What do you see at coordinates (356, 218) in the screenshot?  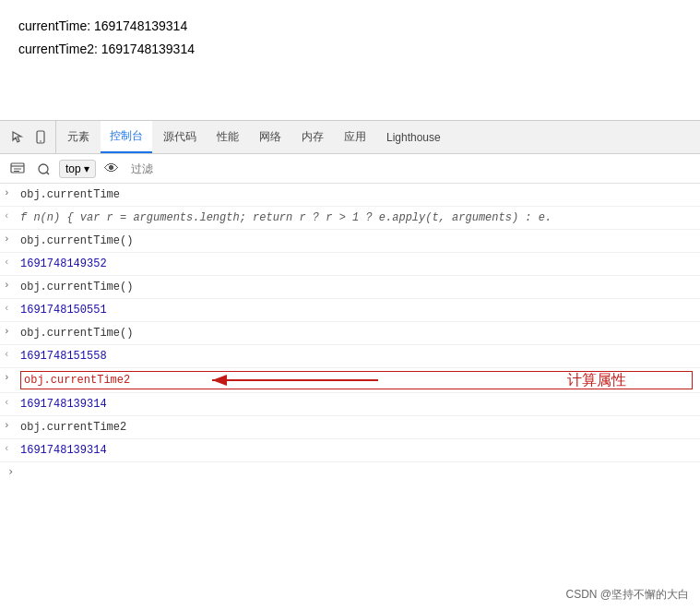 I see `console-text: f n(n) { var r = arguments.length; retur…` at bounding box center [356, 218].